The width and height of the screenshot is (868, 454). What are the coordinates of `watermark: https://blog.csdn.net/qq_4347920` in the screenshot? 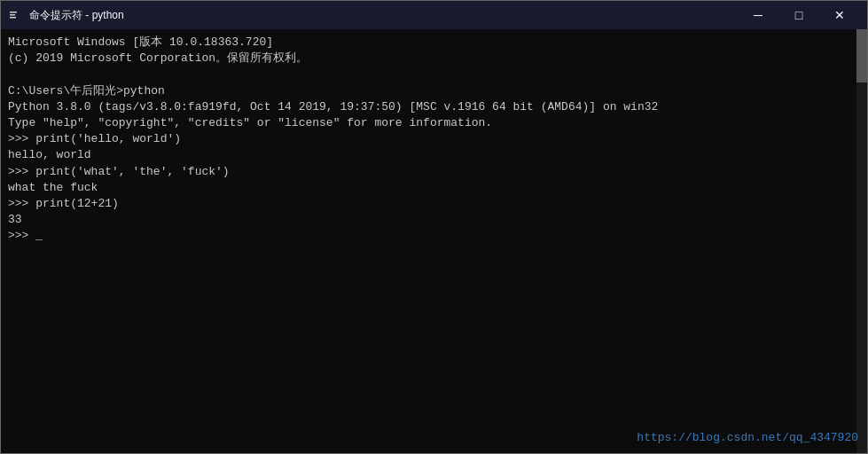 It's located at (747, 438).